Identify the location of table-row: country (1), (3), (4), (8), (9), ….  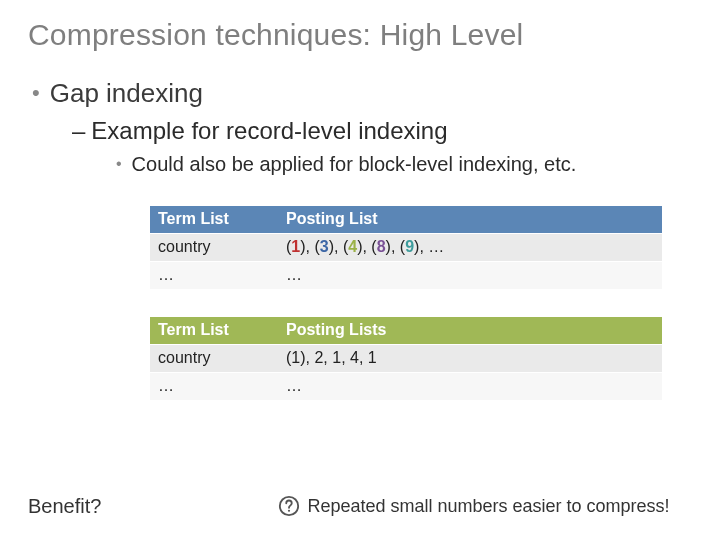
(406, 248).